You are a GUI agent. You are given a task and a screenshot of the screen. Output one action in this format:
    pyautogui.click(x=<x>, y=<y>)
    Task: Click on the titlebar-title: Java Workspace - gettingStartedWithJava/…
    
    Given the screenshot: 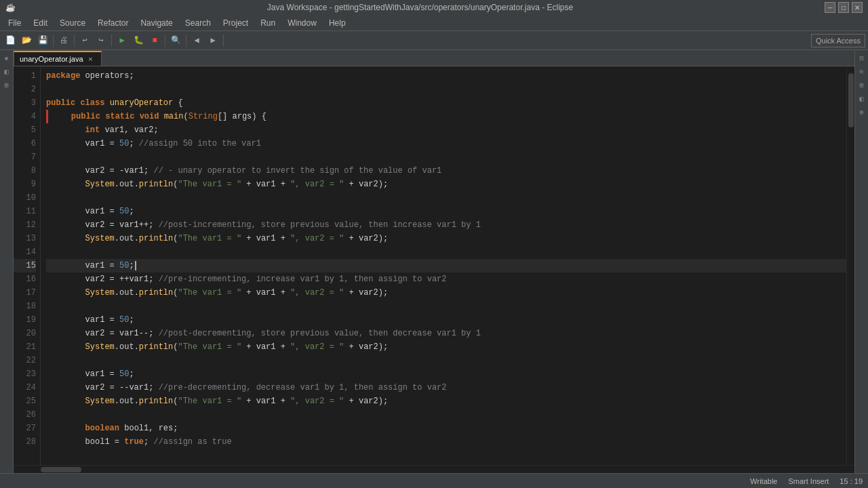 What is the action you would take?
    pyautogui.click(x=420, y=7)
    